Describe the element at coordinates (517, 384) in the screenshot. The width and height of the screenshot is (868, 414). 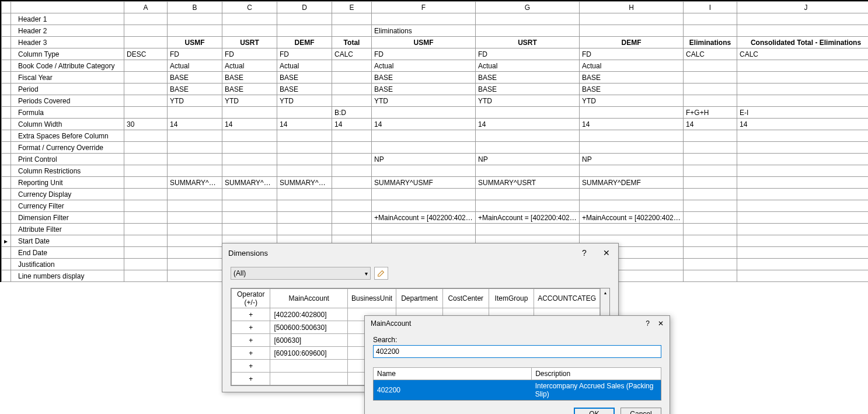
I see `results-table: Name Description 402200 Intercompany Acc…` at that location.